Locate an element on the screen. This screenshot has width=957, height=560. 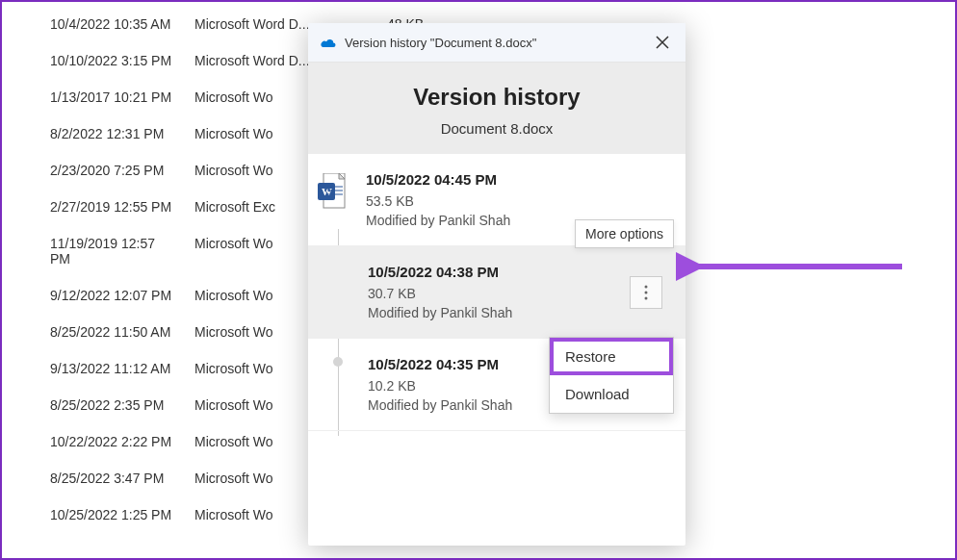
version-date: 10/5/2022 04:45 PM is located at coordinates (516, 179).